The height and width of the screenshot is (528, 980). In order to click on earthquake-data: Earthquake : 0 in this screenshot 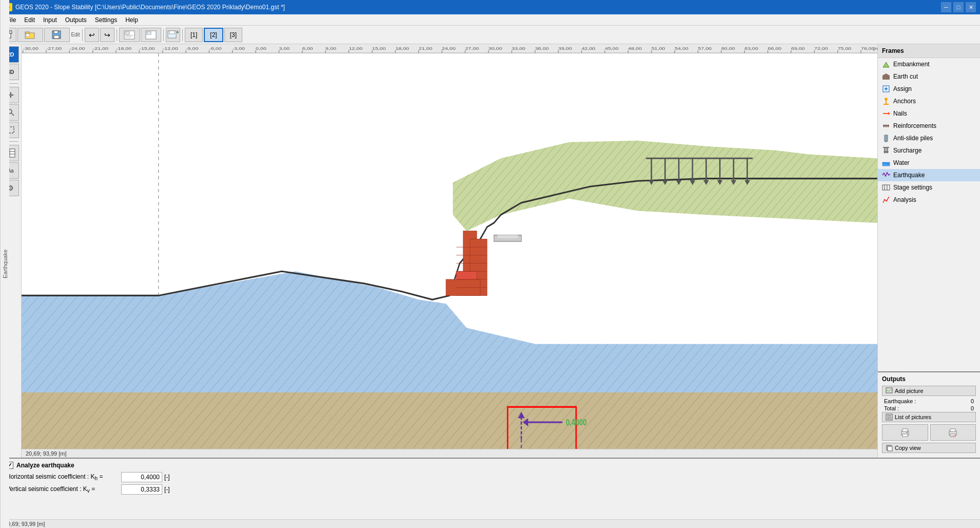, I will do `click(929, 401)`.